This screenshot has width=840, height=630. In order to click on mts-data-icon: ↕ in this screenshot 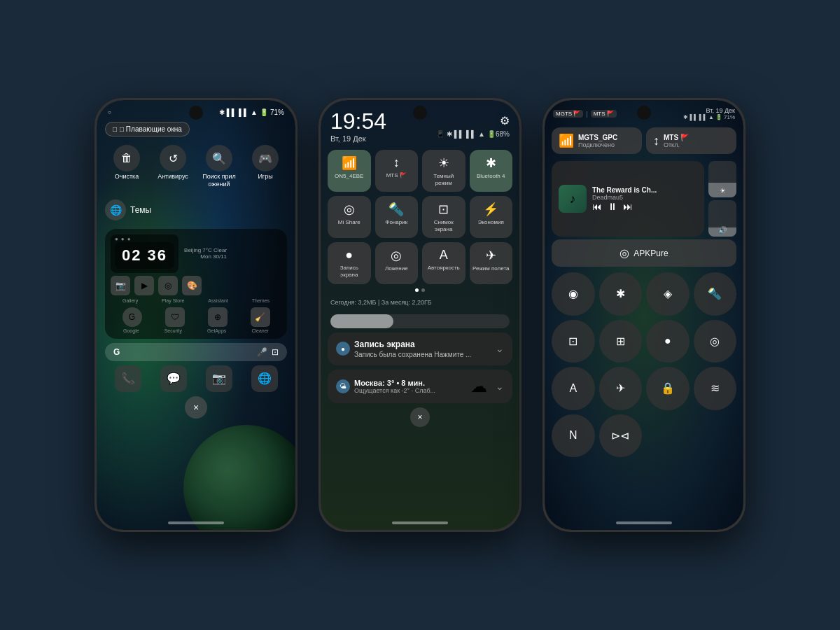, I will do `click(657, 141)`.